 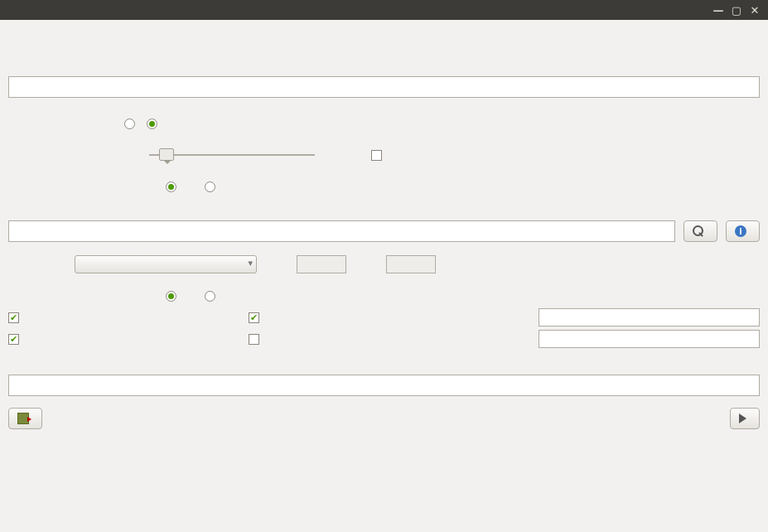 I want to click on threads-slider, so click(x=232, y=155).